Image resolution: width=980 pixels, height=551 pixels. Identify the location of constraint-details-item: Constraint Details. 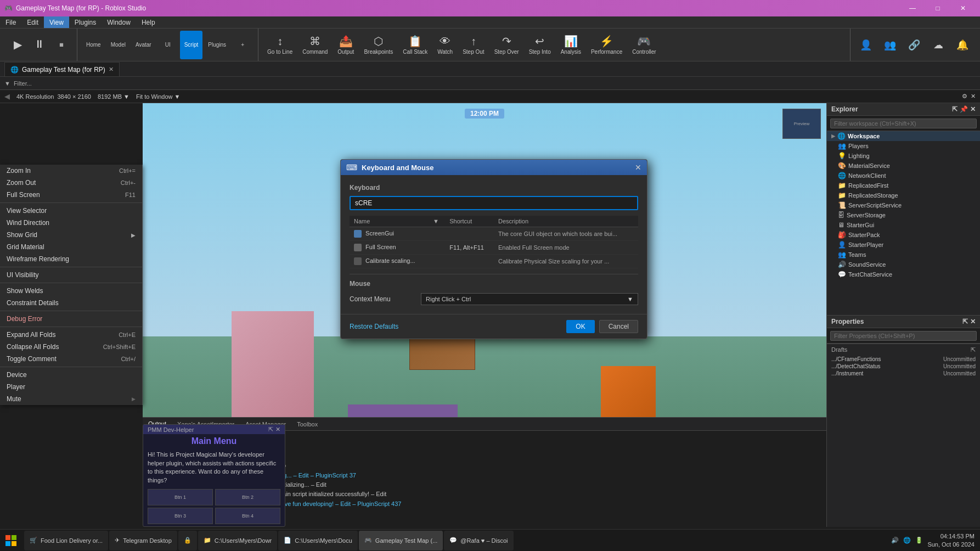
(71, 303).